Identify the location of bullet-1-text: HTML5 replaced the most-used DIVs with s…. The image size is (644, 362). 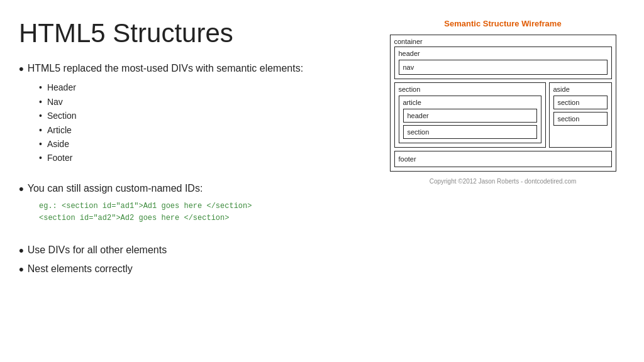
(197, 69).